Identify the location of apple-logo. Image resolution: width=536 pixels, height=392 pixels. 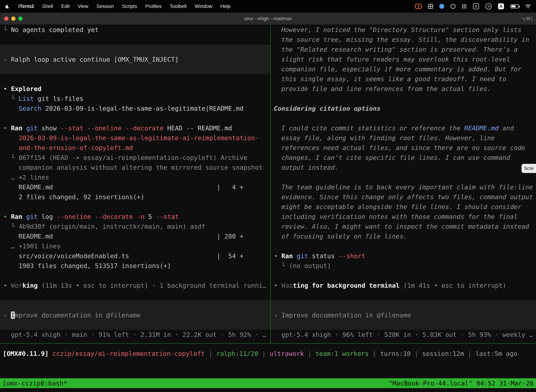
(7, 6).